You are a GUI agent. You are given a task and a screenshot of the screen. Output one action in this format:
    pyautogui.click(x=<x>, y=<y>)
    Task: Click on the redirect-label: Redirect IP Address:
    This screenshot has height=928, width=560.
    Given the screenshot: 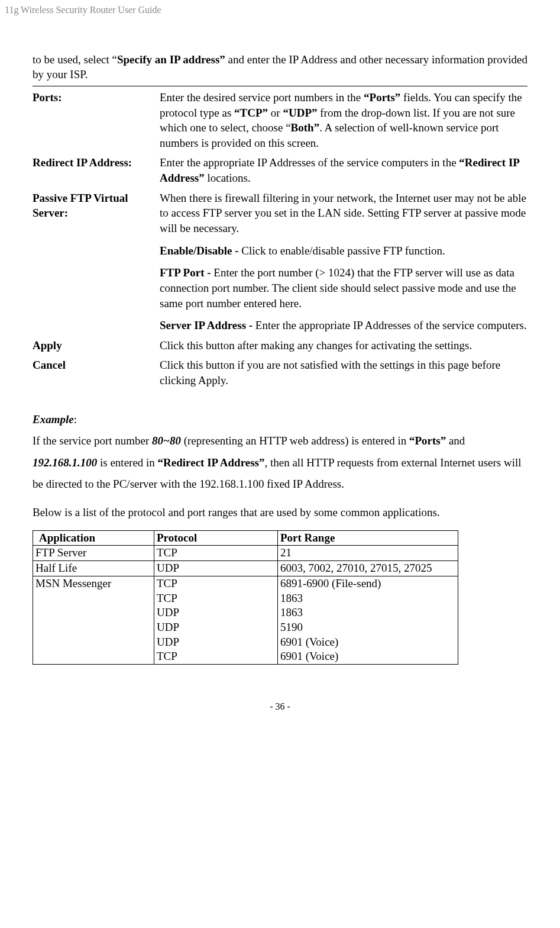 What is the action you would take?
    pyautogui.click(x=96, y=163)
    